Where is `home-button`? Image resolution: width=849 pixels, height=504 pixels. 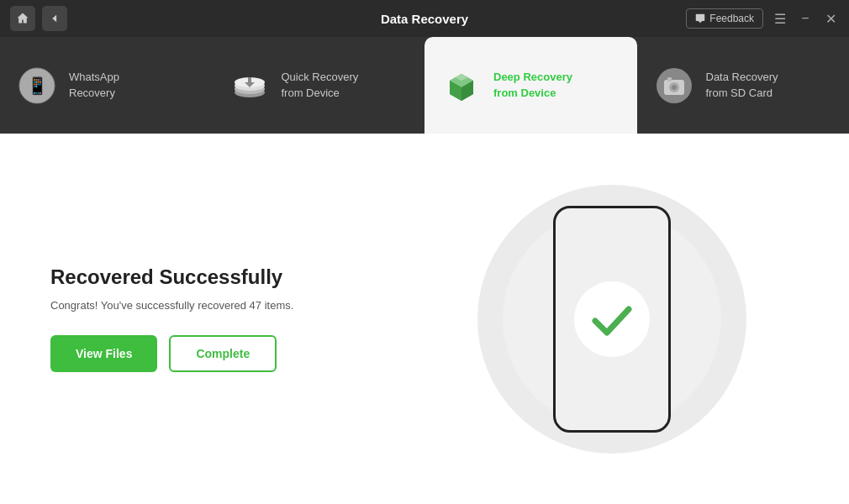 home-button is located at coordinates (23, 18).